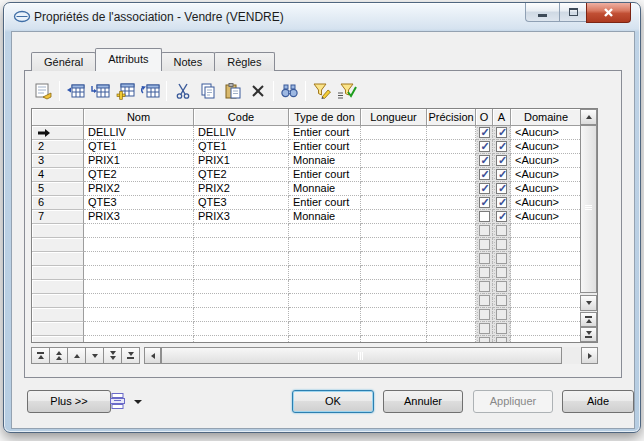 The height and width of the screenshot is (441, 644). I want to click on apply-button: Appliquer, so click(513, 402).